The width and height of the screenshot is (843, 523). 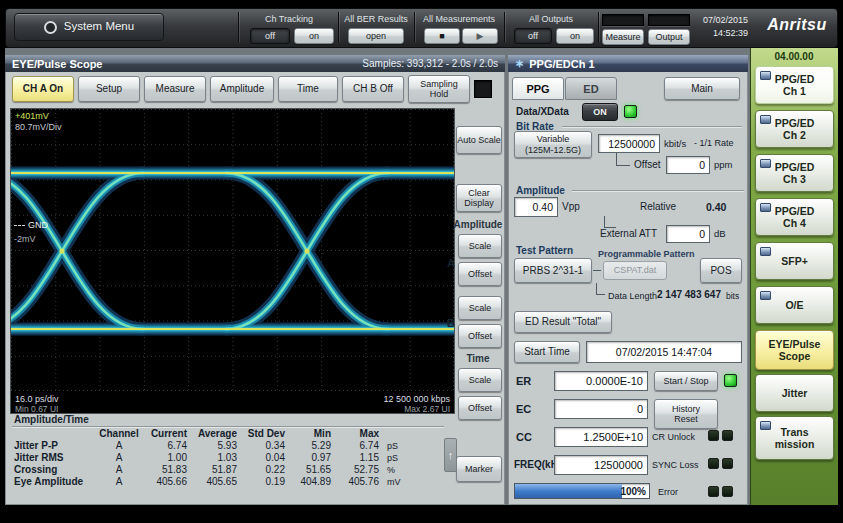 What do you see at coordinates (571, 207) in the screenshot?
I see `amplitude-unit-label: Vpp` at bounding box center [571, 207].